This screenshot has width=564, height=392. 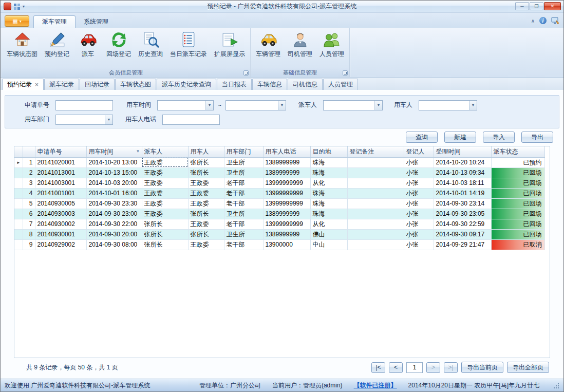 What do you see at coordinates (57, 49) in the screenshot?
I see `ribbon-button: 预约登记` at bounding box center [57, 49].